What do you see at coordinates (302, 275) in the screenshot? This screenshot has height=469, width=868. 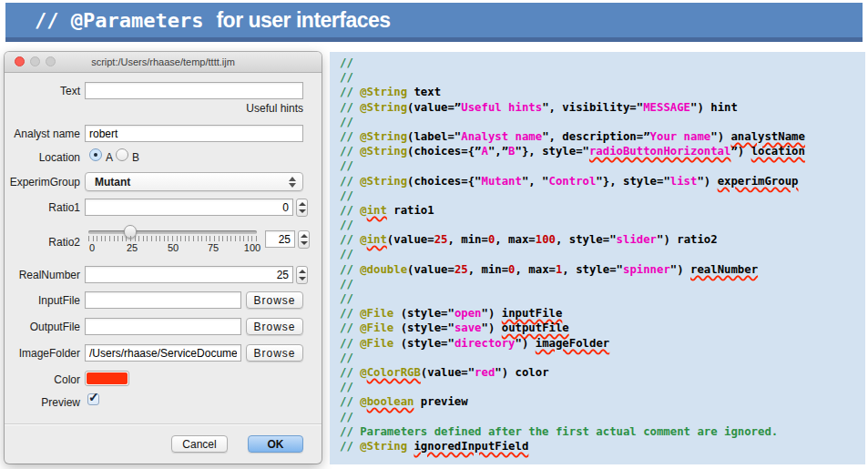 I see `realnumber-stepper` at bounding box center [302, 275].